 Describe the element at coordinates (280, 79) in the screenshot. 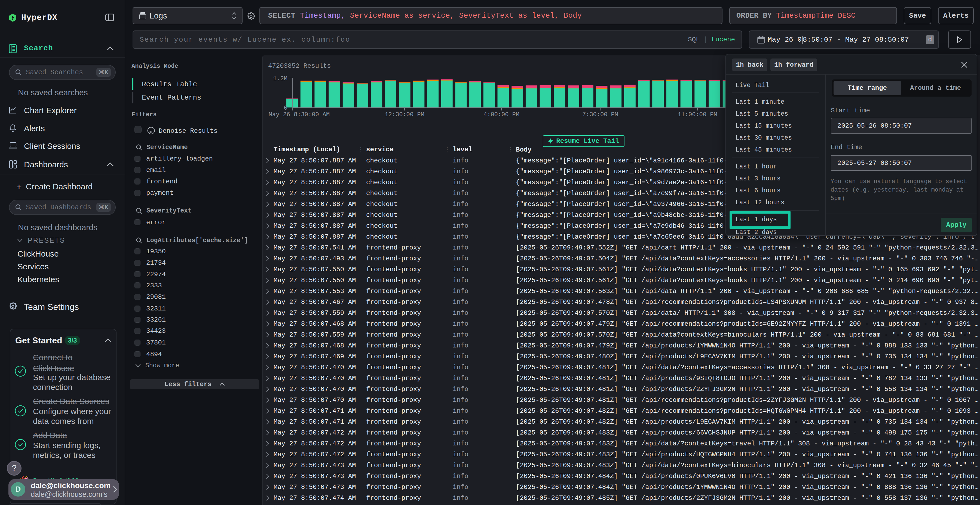

I see `svg-text: 1.2M` at that location.